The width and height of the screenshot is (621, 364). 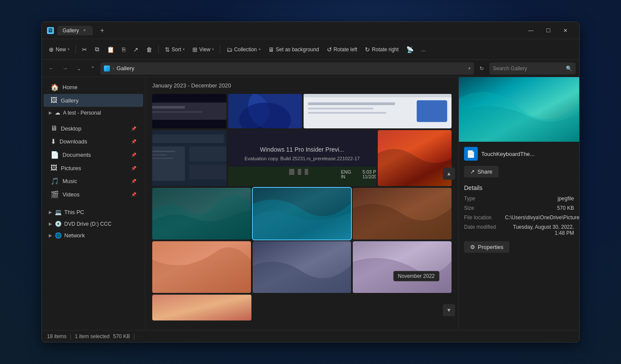 I want to click on address-bar: › Gallery ▾, so click(x=287, y=68).